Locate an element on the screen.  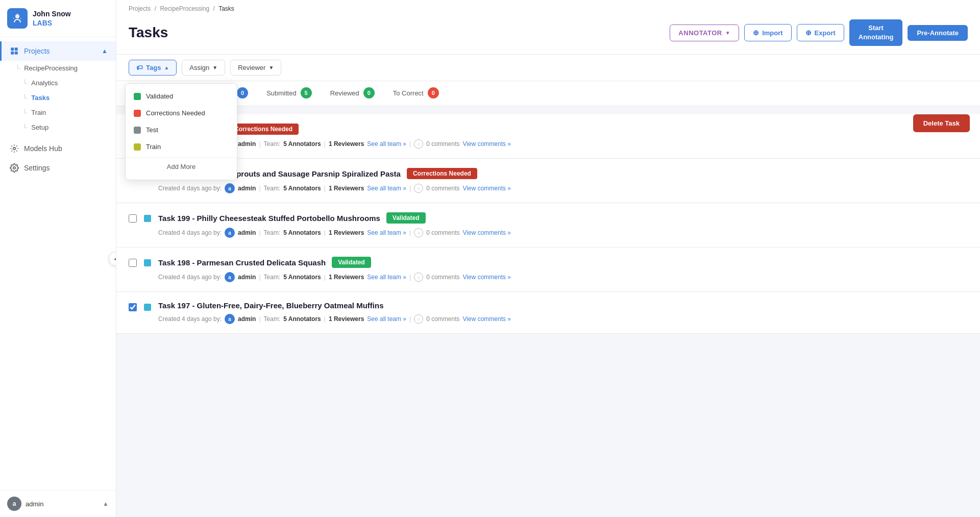
breadcrumb-recipe-processing: RecipeProcessing is located at coordinates (185, 9).